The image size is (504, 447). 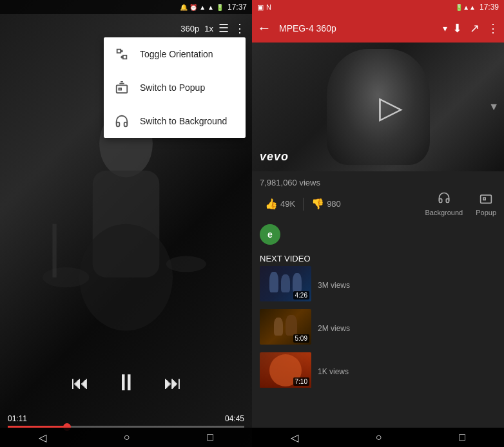 What do you see at coordinates (378, 327) in the screenshot?
I see `list-item: 5:09 2M views` at bounding box center [378, 327].